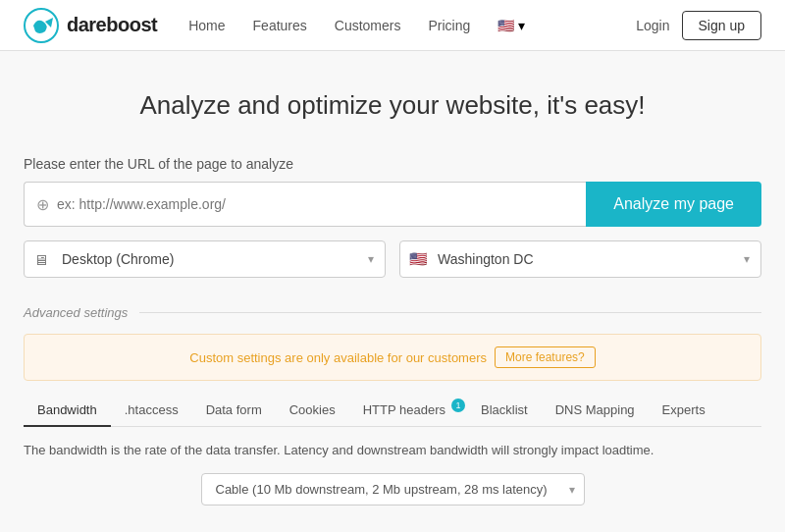  What do you see at coordinates (392, 489) in the screenshot?
I see `cable-select-container: Cable (10 Mb downstream, 2 Mb upstream, …` at bounding box center [392, 489].